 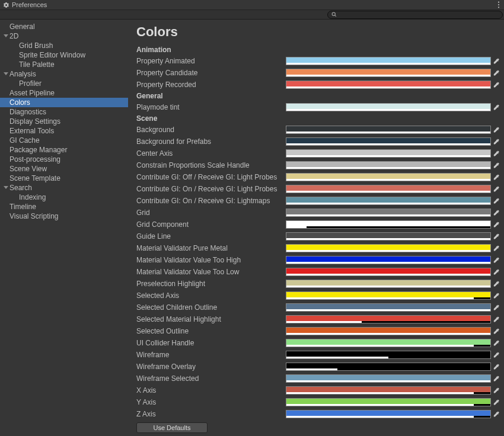 I want to click on kebab-icon, so click(x=499, y=5).